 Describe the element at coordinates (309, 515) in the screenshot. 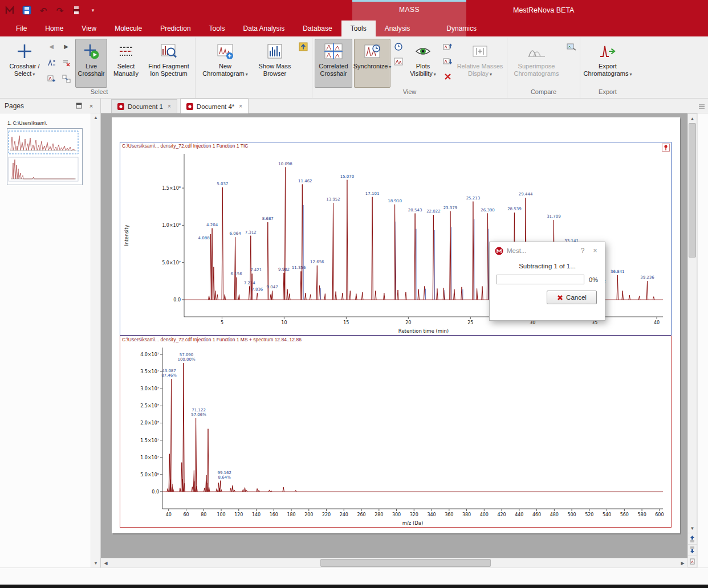

I see `svg-text: 200` at that location.